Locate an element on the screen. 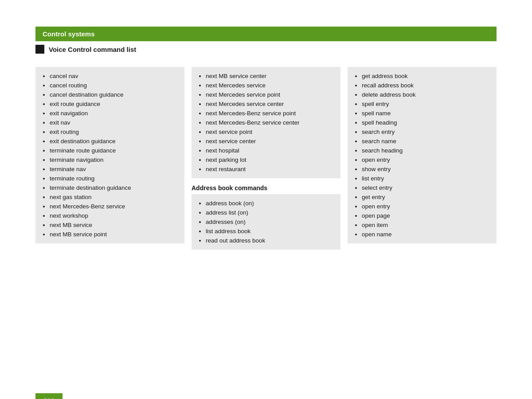 The width and height of the screenshot is (532, 399). list-item: exit route guidance is located at coordinates (114, 104).